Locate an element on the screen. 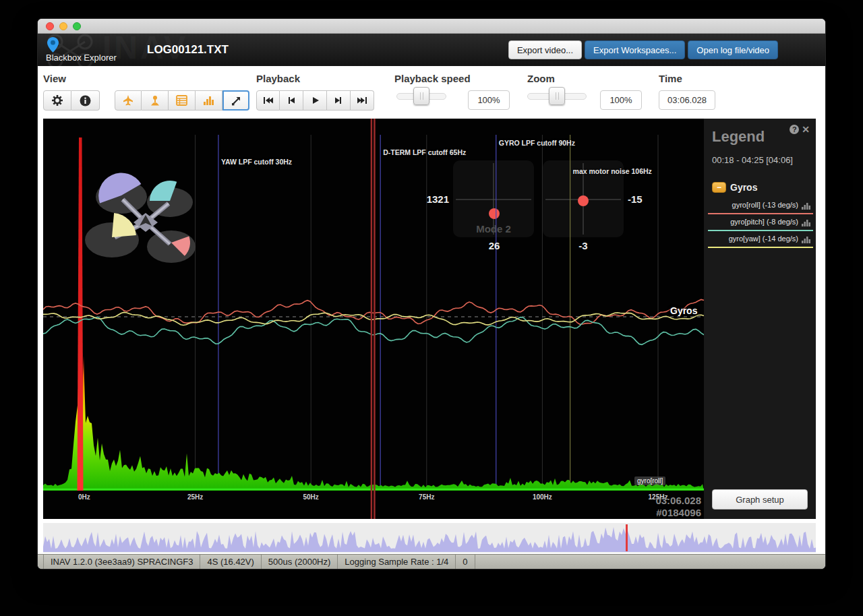  graph-setup-button: Graph setup is located at coordinates (760, 499).